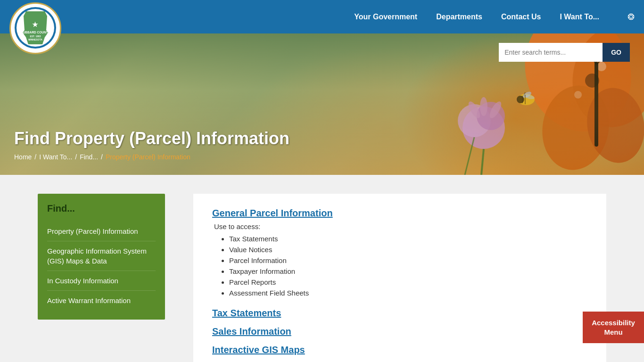  I want to click on breadcrumb: Home / I Want To... / Find... / Property…, so click(329, 157).